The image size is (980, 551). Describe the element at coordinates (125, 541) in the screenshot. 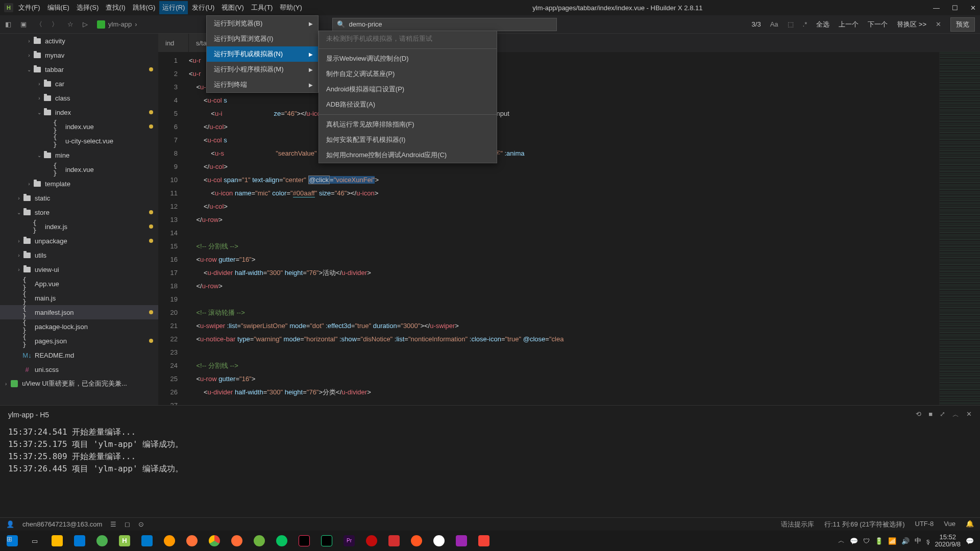

I see `hbuilder-icon: H` at that location.